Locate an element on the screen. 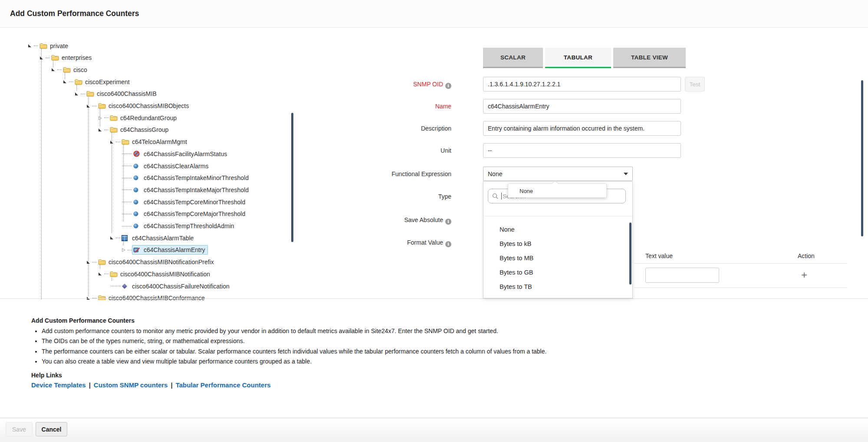 Image resolution: width=868 pixels, height=442 pixels. tab-scalar: SCALAR is located at coordinates (513, 58).